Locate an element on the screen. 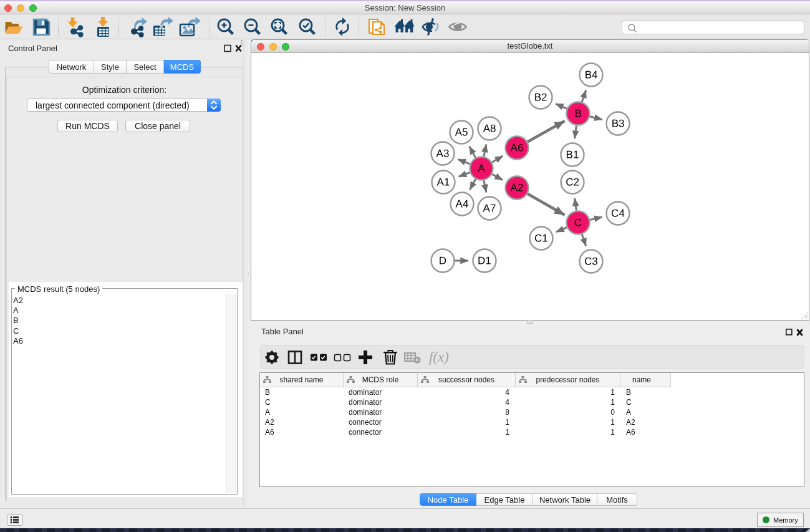 Image resolution: width=810 pixels, height=532 pixels. svg-text: B3 is located at coordinates (619, 123).